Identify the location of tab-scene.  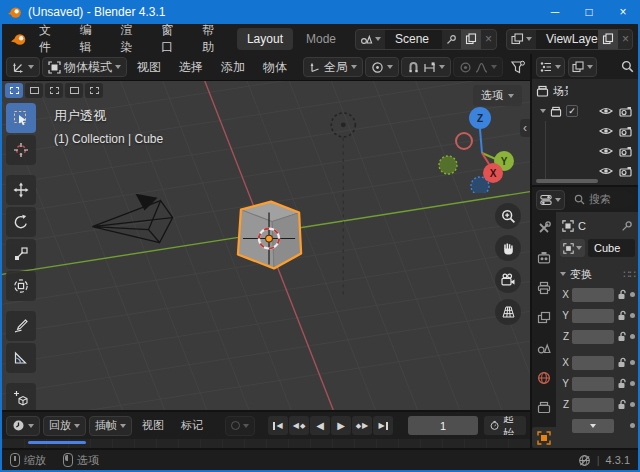
(544, 348).